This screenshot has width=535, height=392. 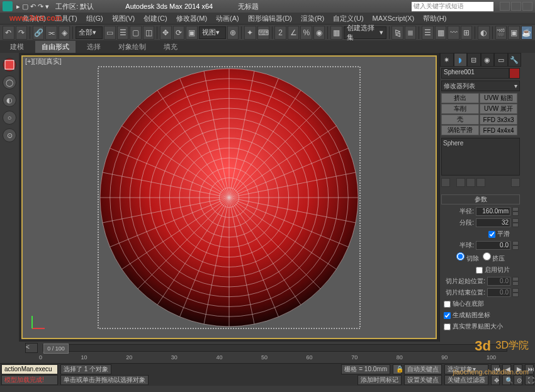 What do you see at coordinates (468, 258) in the screenshot?
I see `chop-radio: 切除` at bounding box center [468, 258].